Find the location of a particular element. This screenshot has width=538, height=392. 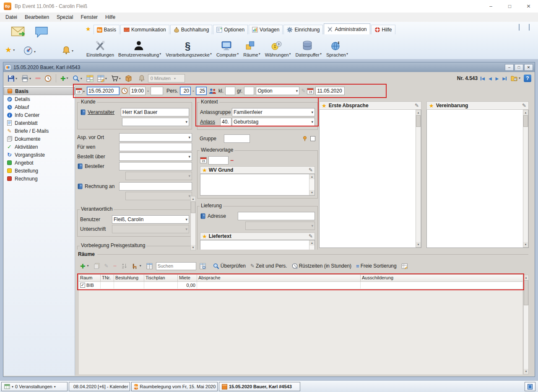

tab-hilfe: Hilfe is located at coordinates (383, 29).